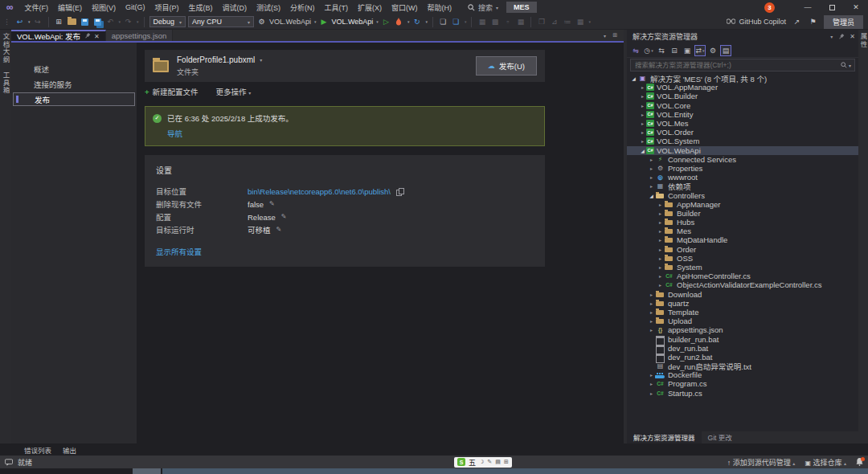 The width and height of the screenshot is (868, 474). Describe the element at coordinates (743, 114) in the screenshot. I see `tree-item: C# VOL.Entity` at that location.